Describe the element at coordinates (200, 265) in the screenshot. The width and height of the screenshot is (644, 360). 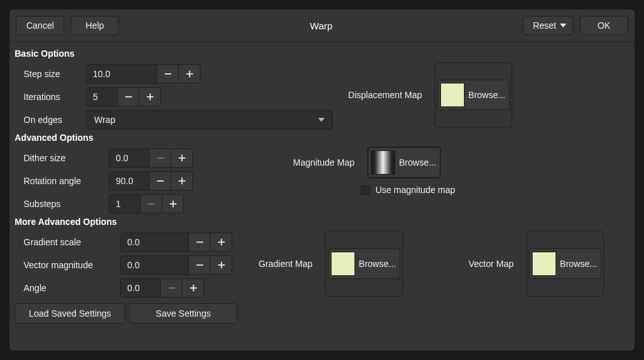
I see `vector-magnitude-decrease` at that location.